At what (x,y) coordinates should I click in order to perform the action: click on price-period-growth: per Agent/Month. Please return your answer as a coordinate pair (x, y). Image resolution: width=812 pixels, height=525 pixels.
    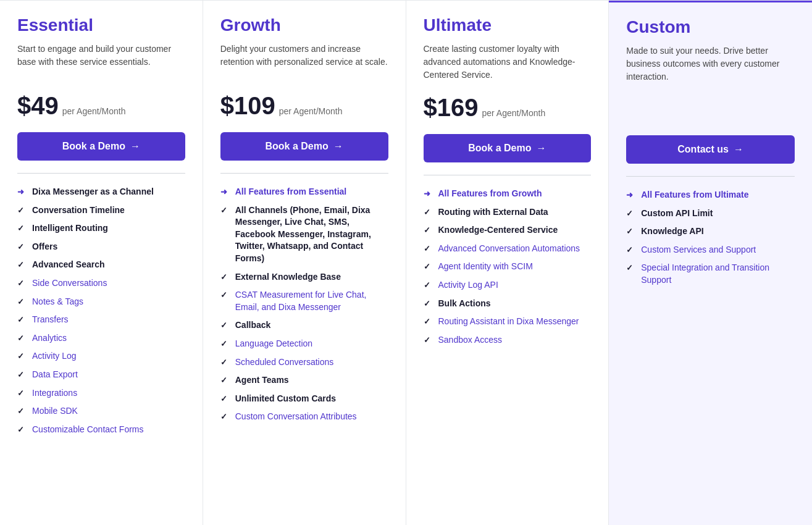
    Looking at the image, I should click on (311, 111).